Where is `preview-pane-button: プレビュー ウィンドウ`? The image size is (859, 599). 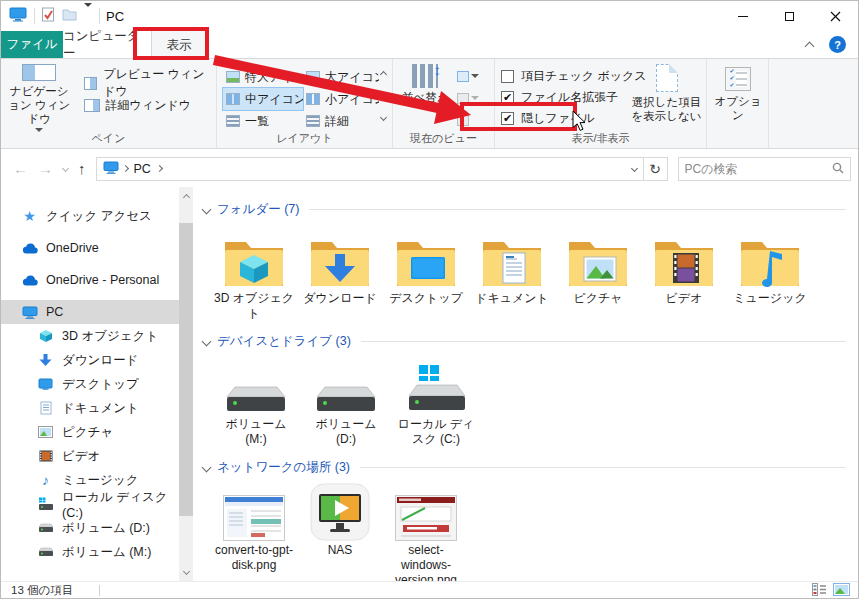
preview-pane-button: プレビュー ウィンドウ is located at coordinates (146, 83).